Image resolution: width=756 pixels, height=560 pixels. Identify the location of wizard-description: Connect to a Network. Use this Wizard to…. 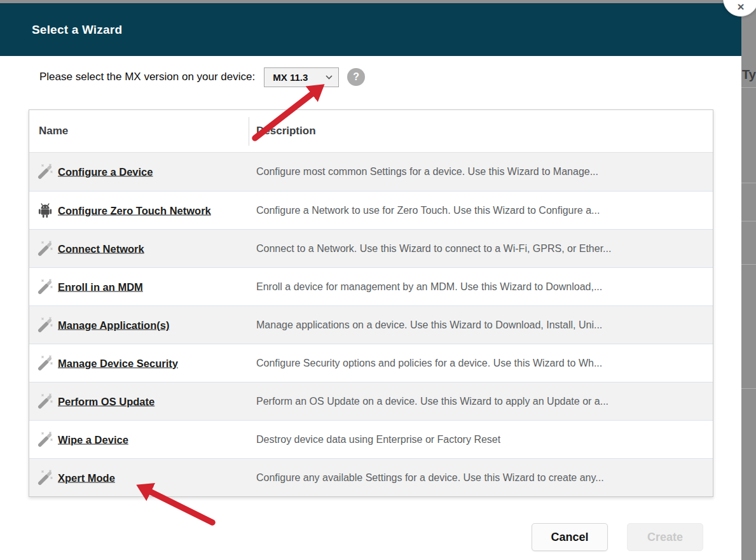
(434, 249).